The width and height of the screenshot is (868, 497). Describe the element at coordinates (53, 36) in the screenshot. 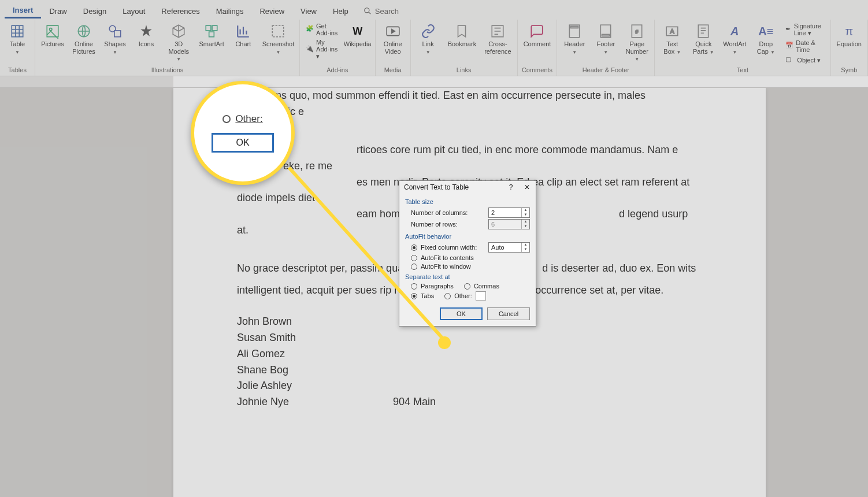

I see `pictures-button: Pictures` at that location.